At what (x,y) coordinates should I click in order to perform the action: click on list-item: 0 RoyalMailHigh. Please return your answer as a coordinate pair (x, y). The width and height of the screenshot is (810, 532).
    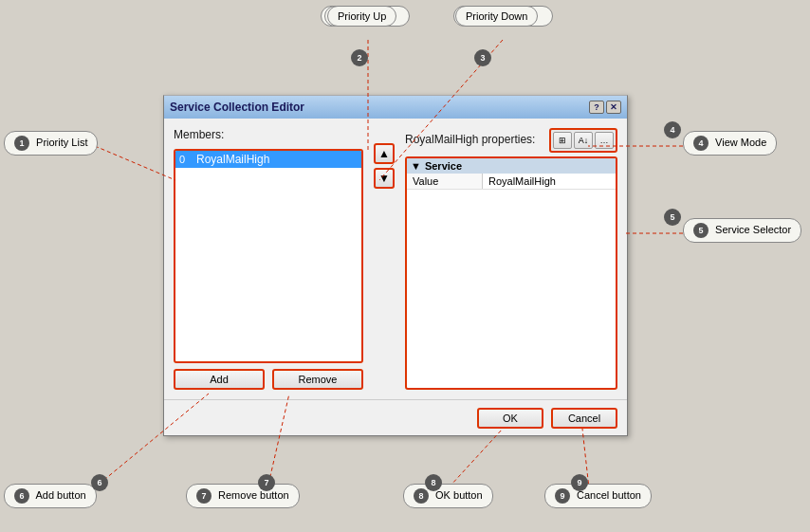
    Looking at the image, I should click on (268, 159).